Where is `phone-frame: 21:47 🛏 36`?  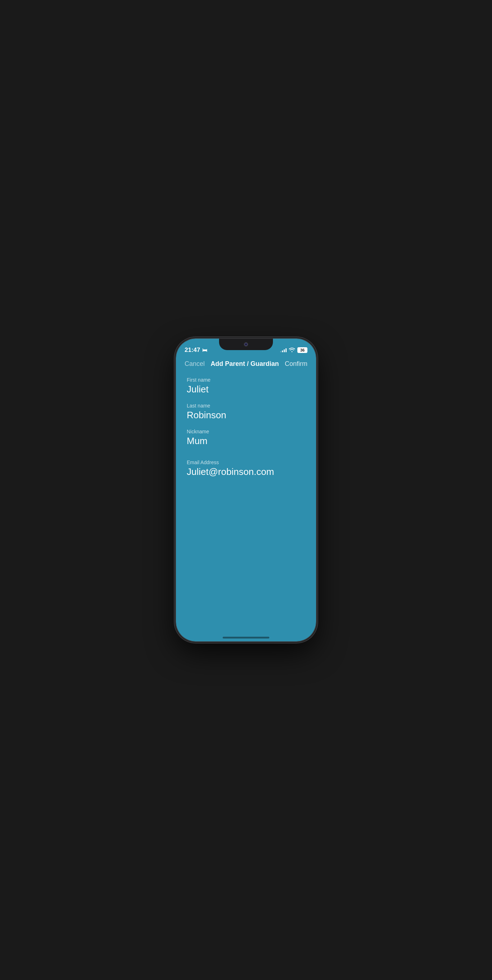 phone-frame: 21:47 🛏 36 is located at coordinates (246, 490).